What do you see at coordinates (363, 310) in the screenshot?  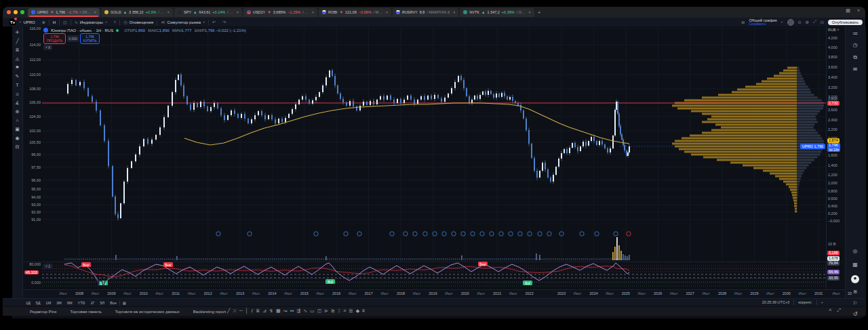 I see `draw-tool-icon-21: #` at bounding box center [363, 310].